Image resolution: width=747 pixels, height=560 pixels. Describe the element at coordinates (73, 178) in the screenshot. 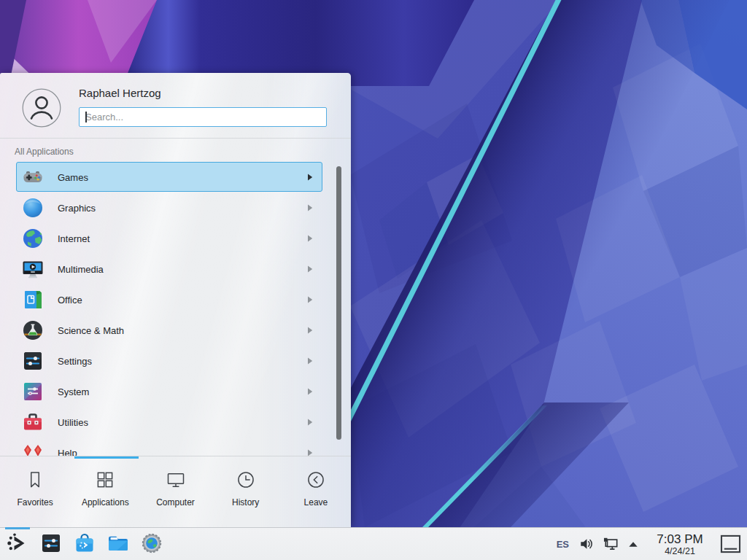

I see `category-label: Games` at that location.